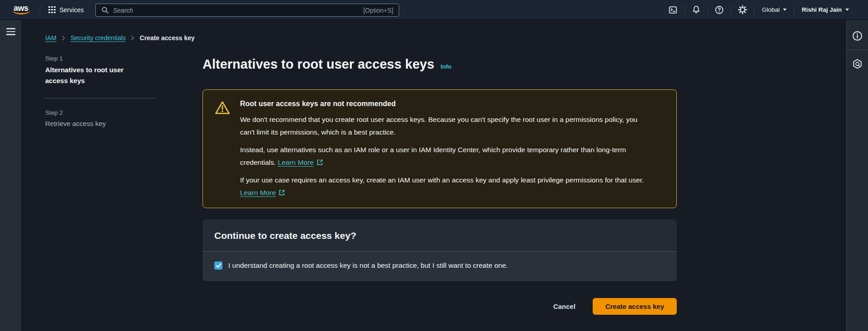 Image resolution: width=868 pixels, height=331 pixels. Describe the element at coordinates (696, 10) in the screenshot. I see `notifications-button` at that location.